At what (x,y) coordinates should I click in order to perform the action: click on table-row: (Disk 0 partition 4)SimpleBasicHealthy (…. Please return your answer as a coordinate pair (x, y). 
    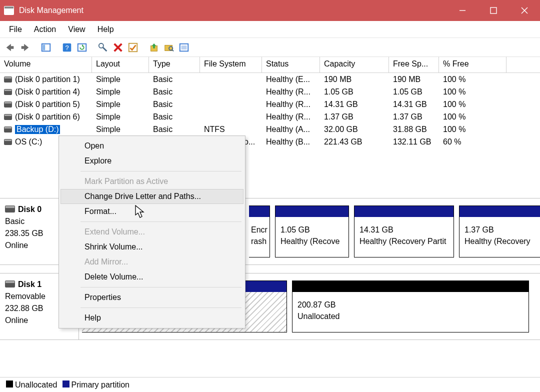
    Looking at the image, I should click on (270, 92).